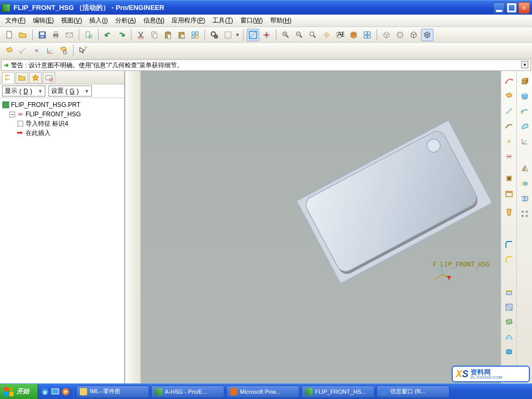 The width and height of the screenshot is (532, 399). What do you see at coordinates (414, 35) in the screenshot?
I see `display-nohidden-button` at bounding box center [414, 35].